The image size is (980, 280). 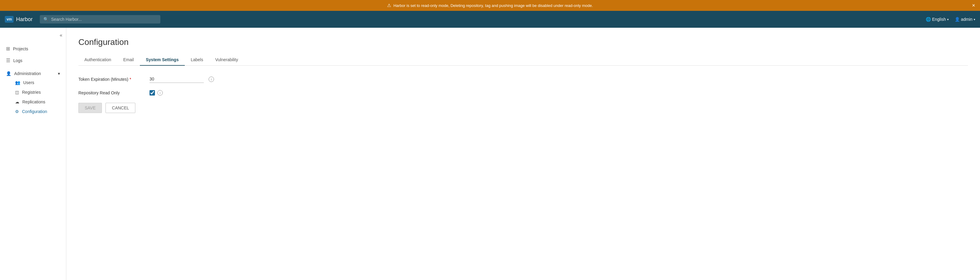 What do you see at coordinates (490, 19) in the screenshot?
I see `header: vm Harbor 🔍 🌐 English ▾ 👤 admin ▾` at bounding box center [490, 19].